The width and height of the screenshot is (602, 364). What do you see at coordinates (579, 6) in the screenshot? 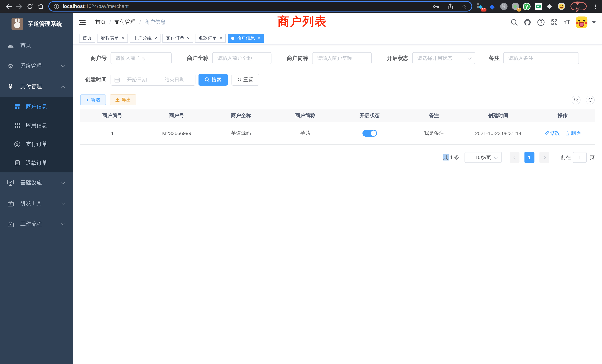
I see `browser-update-button: 更新` at bounding box center [579, 6].